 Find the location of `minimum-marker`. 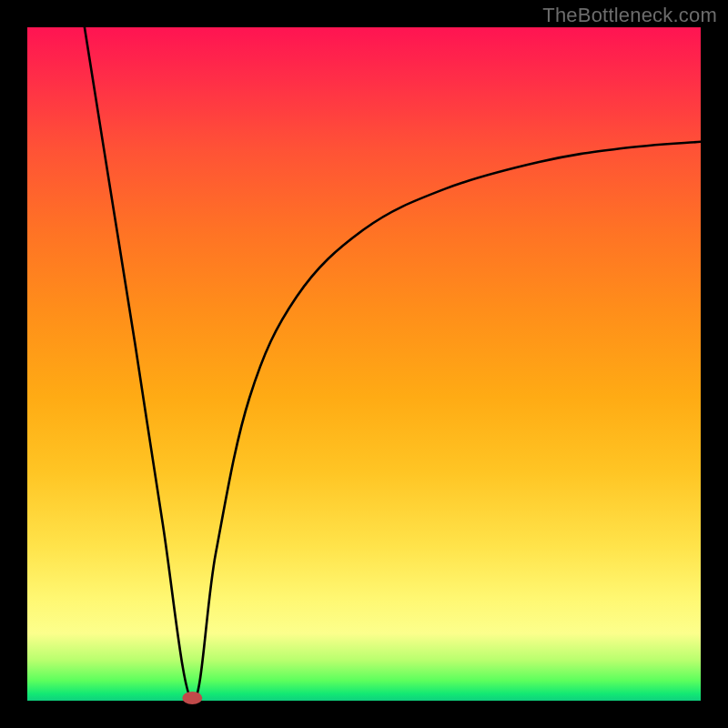

minimum-marker is located at coordinates (192, 698).